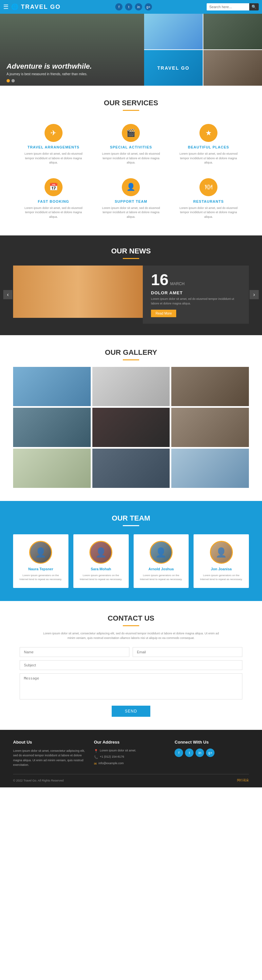 The height and width of the screenshot is (980, 262). What do you see at coordinates (129, 7) in the screenshot?
I see `twitter-icon: t` at bounding box center [129, 7].